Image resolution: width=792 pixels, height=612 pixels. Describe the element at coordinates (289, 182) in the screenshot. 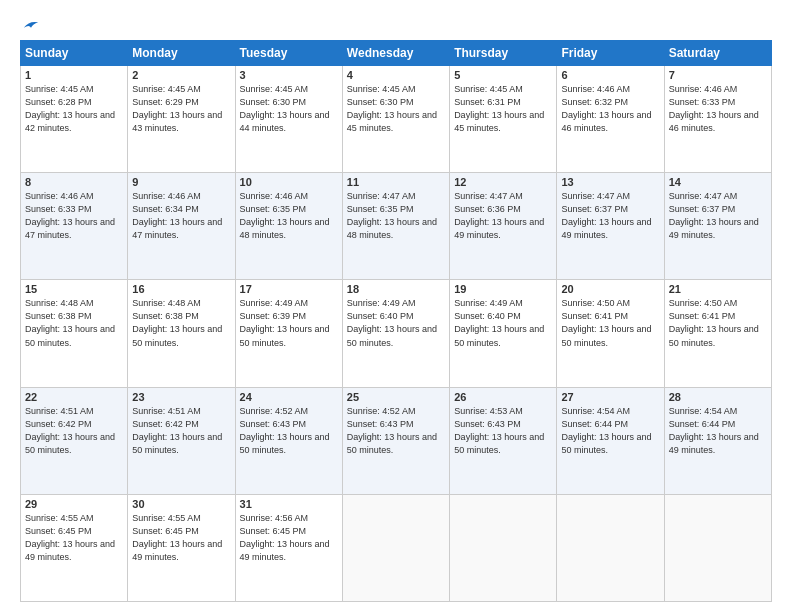

I see `day-number: 10` at that location.